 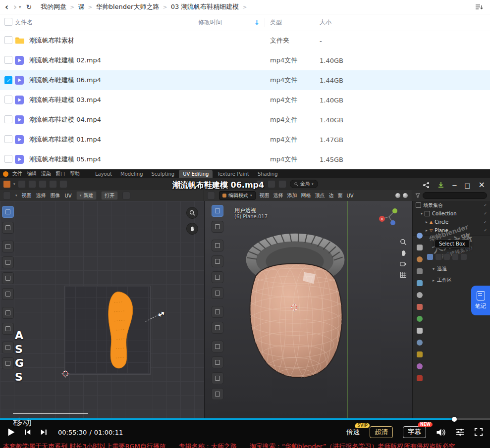 What do you see at coordinates (444, 214) in the screenshot?
I see `outliner-item-collection: Collection` at bounding box center [444, 214].